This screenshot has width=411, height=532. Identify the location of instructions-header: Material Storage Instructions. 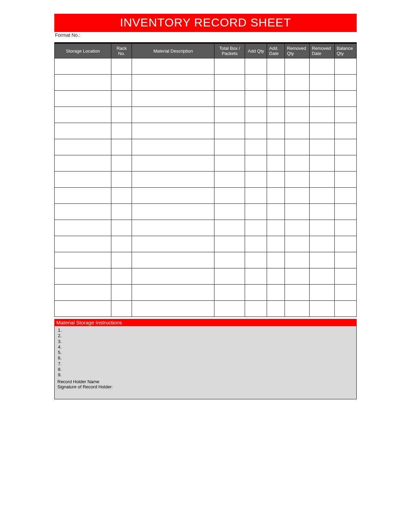
(206, 322).